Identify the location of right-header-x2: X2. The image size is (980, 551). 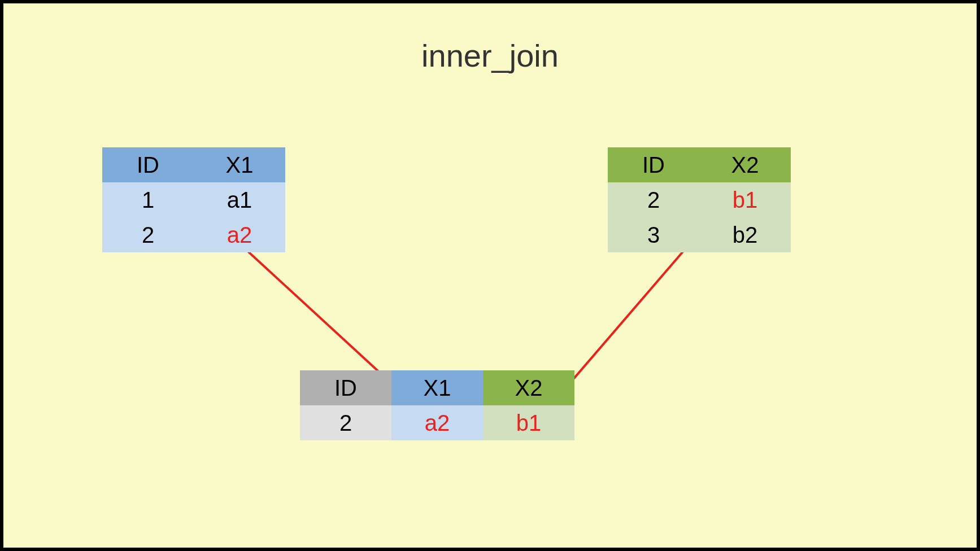
(745, 165).